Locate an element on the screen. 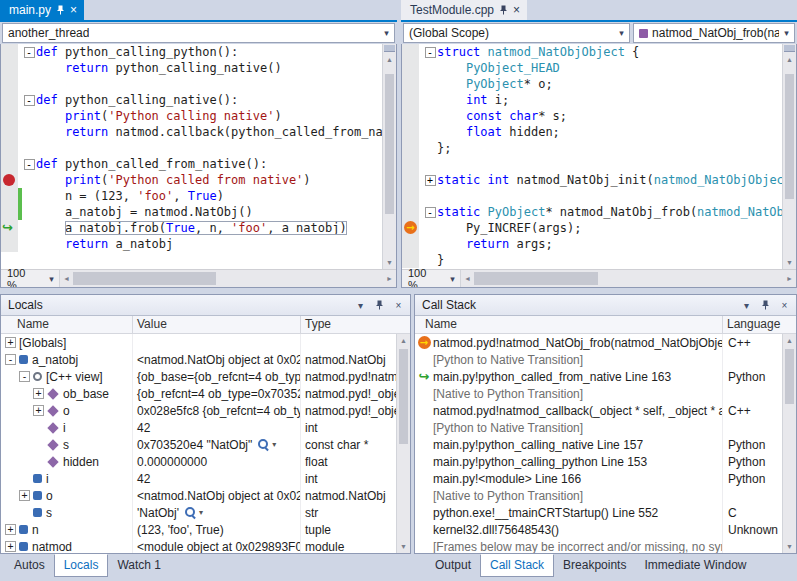 The height and width of the screenshot is (581, 797). locals-row: +natmod<module object at 0x029893F0>modu… is located at coordinates (198, 546).